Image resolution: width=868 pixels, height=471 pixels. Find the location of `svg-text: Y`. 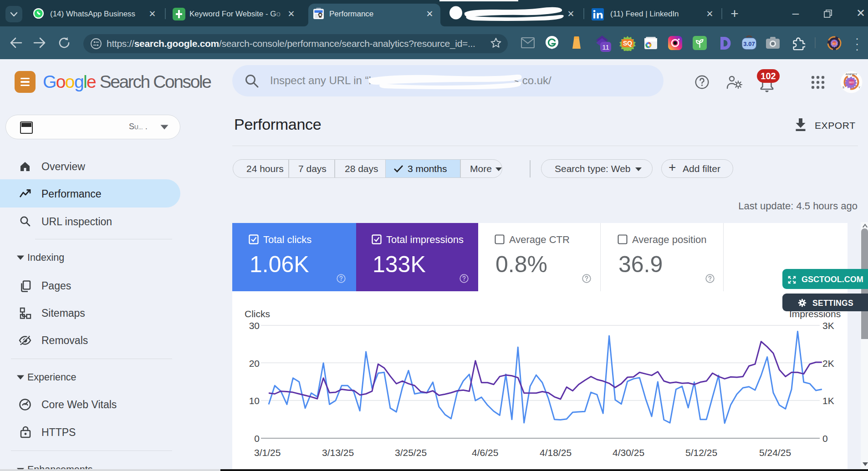

svg-text: Y is located at coordinates (859, 87).